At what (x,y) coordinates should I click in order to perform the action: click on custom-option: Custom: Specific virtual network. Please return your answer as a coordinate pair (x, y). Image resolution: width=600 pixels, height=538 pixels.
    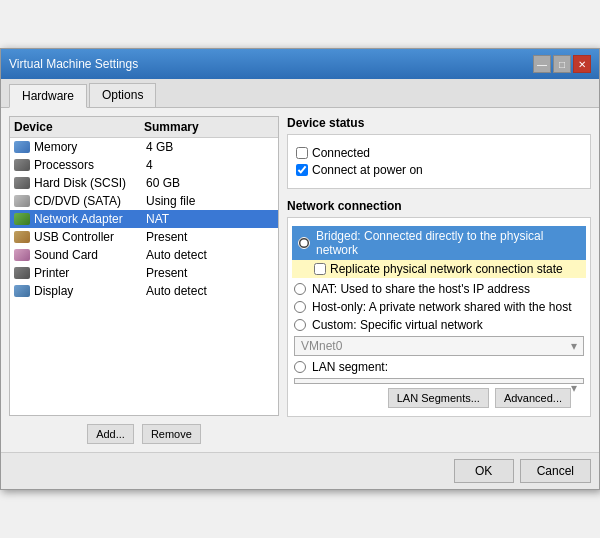
    Looking at the image, I should click on (439, 325).